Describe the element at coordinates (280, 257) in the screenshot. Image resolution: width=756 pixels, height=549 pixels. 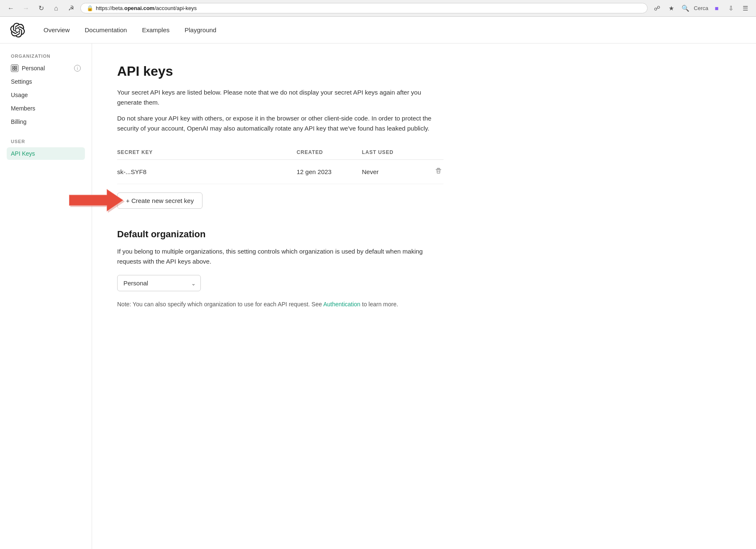
I see `org-description: If you belong to multiple organizations,…` at that location.